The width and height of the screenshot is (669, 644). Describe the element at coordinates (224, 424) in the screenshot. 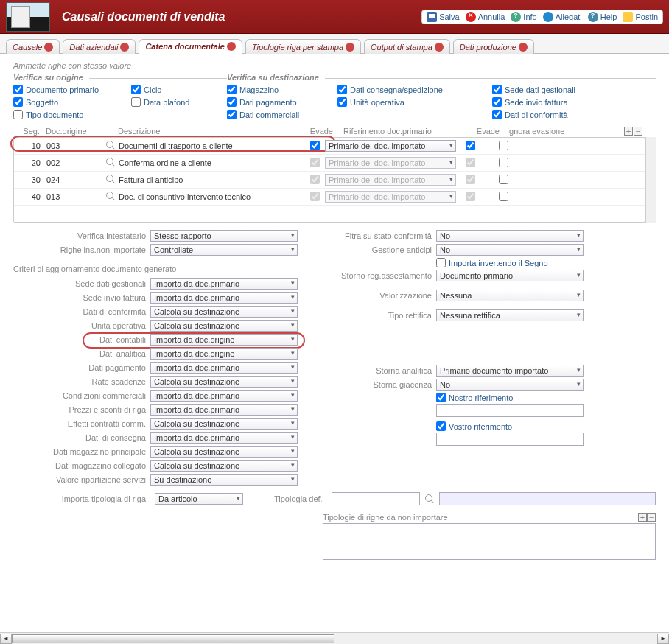

I see `sel-effetti-comm: Calcola su destinazione` at that location.